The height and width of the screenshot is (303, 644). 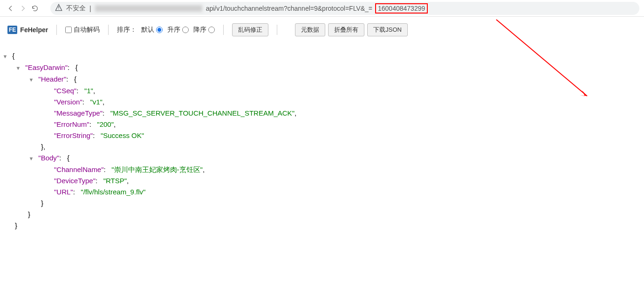 What do you see at coordinates (65, 90) in the screenshot?
I see `json-key: CSeq` at bounding box center [65, 90].